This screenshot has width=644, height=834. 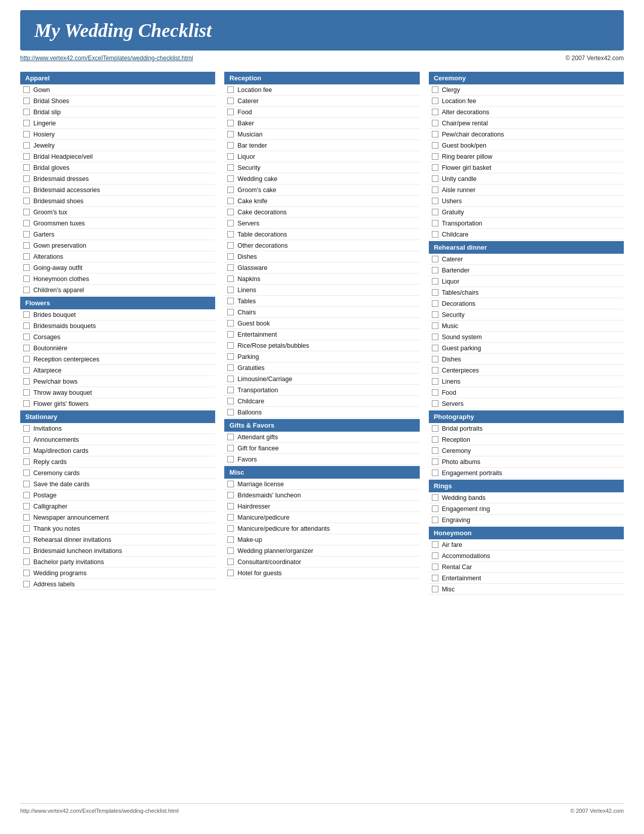 What do you see at coordinates (322, 573) in the screenshot?
I see `list-item: Hotel for guests` at bounding box center [322, 573].